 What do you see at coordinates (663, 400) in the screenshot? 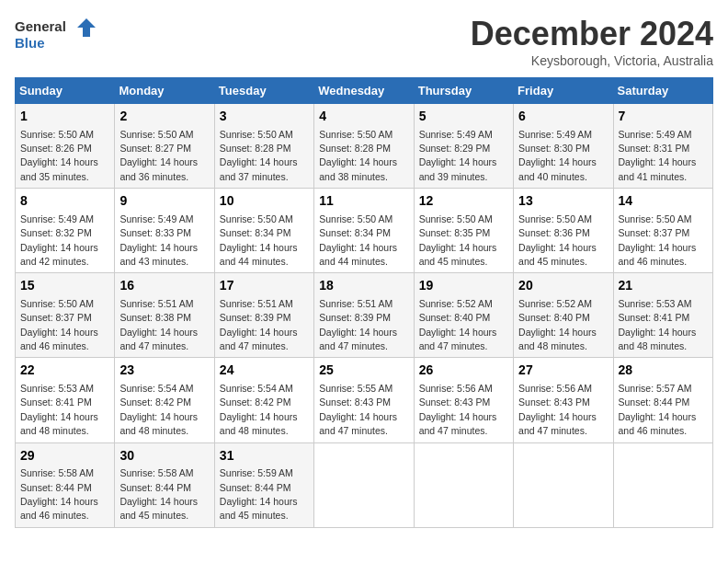
I see `calendar-cell: 28 Sunrise: 5:57 AMSunset: 8:44 PMDaylig…` at bounding box center [663, 400].